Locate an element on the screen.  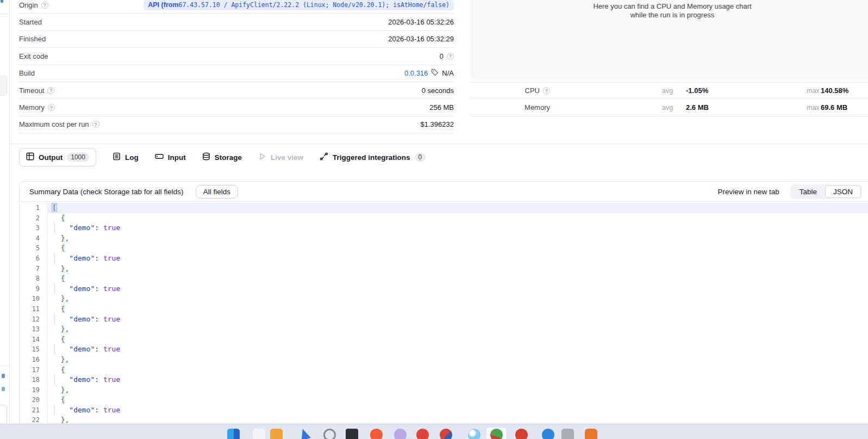
rail-button-sliver is located at coordinates (3, 85).